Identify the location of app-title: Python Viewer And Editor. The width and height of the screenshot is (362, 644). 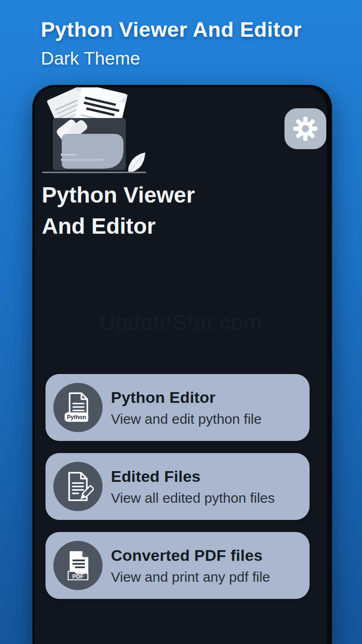
(172, 210).